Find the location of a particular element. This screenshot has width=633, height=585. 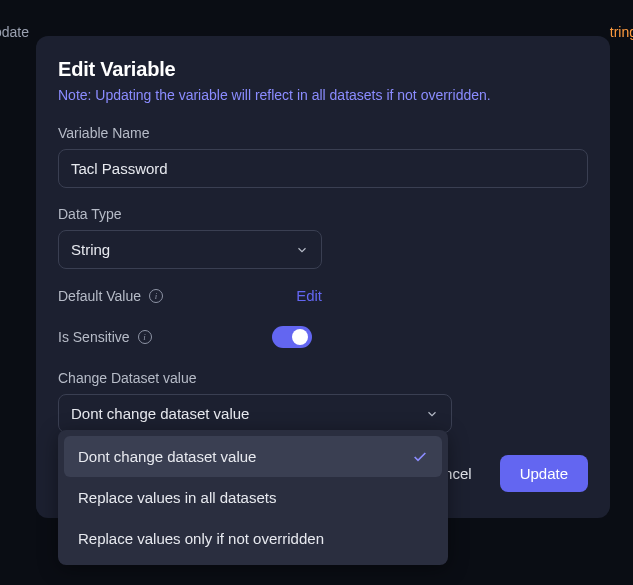

is-sensitive-label-row: Is Sensitive i is located at coordinates (105, 337).